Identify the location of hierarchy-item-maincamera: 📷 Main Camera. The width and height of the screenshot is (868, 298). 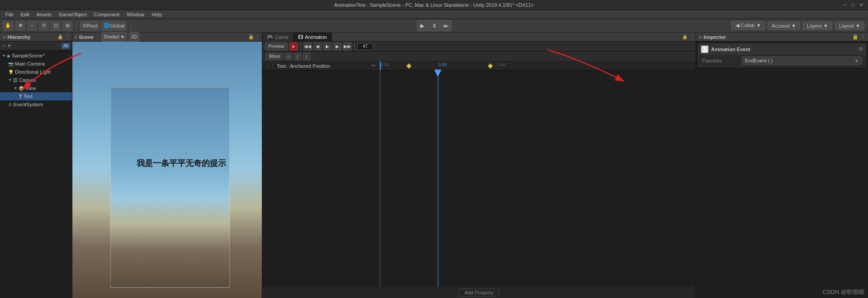
(36, 64).